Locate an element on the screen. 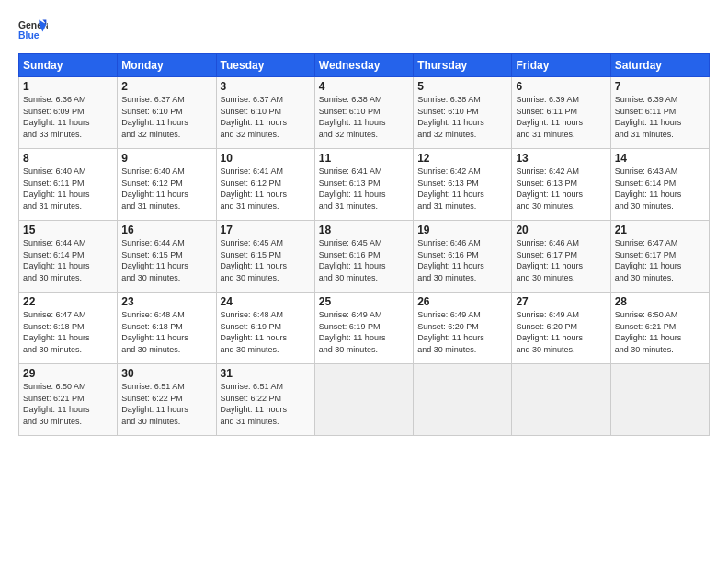 This screenshot has width=728, height=563. day-number: 18 is located at coordinates (364, 230).